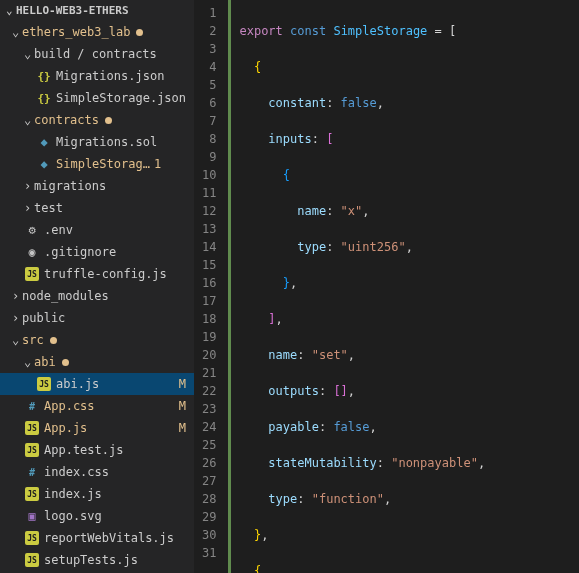 The image size is (579, 573). Describe the element at coordinates (97, 340) in the screenshot. I see `folder-src: ⌄src` at that location.